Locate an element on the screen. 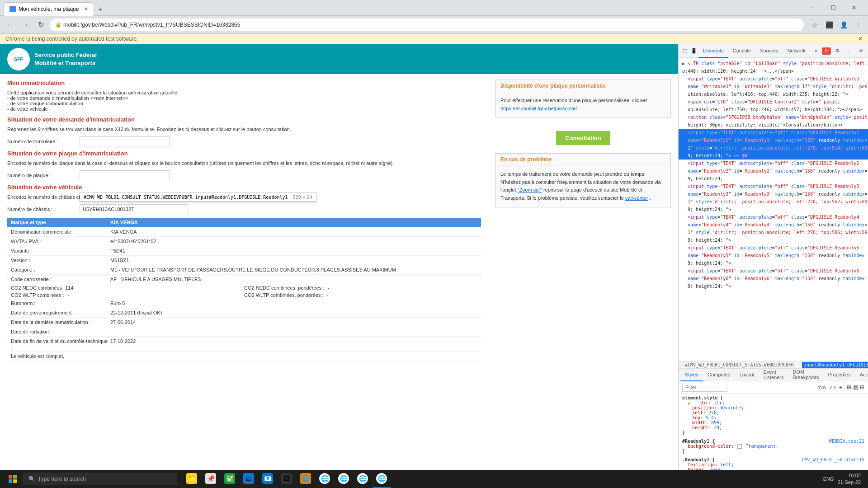  css-icon-2: ▦ is located at coordinates (855, 387).